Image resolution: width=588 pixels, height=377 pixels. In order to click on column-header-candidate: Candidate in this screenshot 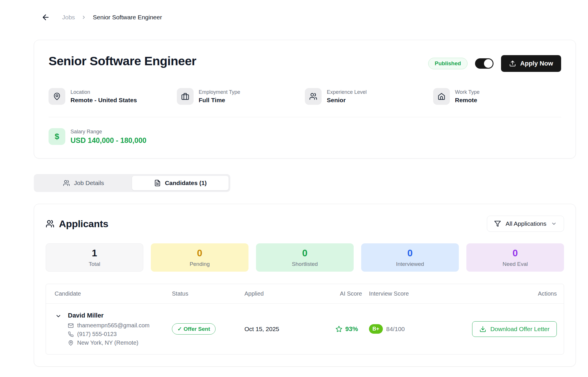, I will do `click(113, 294)`.